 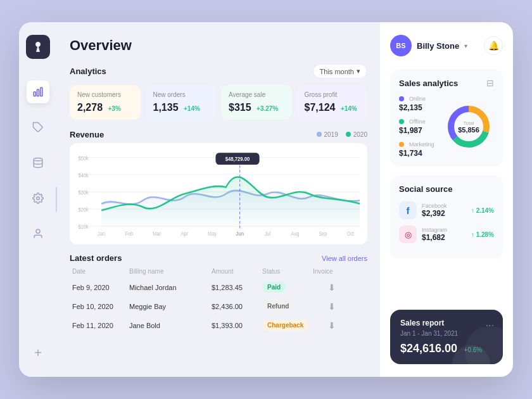 What do you see at coordinates (84, 210) in the screenshot?
I see `svg-text: $20k` at bounding box center [84, 210].